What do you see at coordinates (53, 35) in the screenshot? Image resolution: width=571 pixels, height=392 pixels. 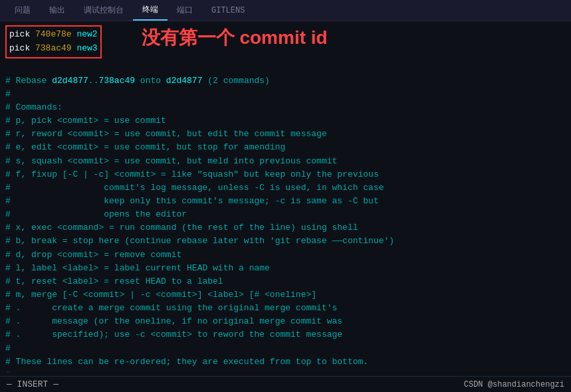 I see `commit-hash-1: 740e78e` at bounding box center [53, 35].